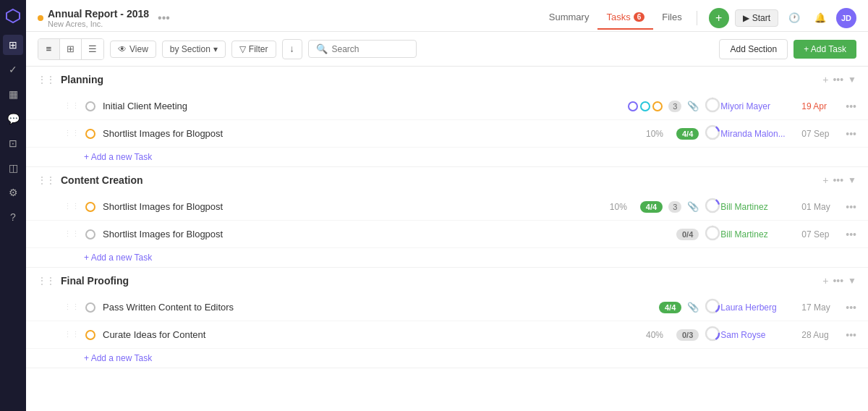 This screenshot has height=411, width=868. What do you see at coordinates (13, 45) in the screenshot?
I see `sidebar-item-home: ⊞` at bounding box center [13, 45].